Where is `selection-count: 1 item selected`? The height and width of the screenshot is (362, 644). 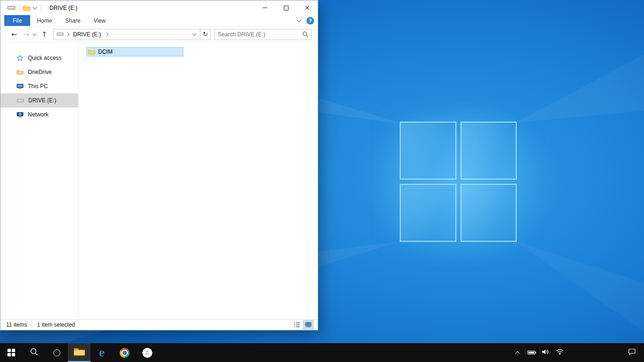
selection-count: 1 item selected is located at coordinates (56, 325).